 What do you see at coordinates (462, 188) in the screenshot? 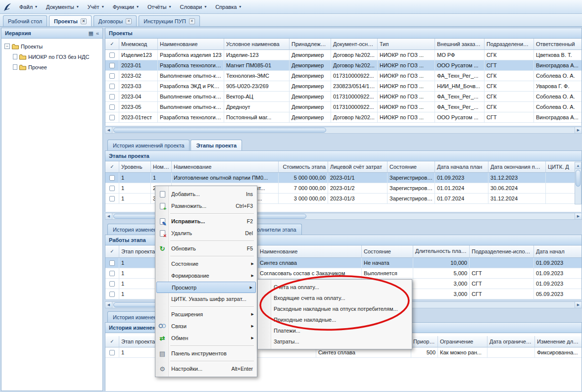
I see `grid-cell: 01.01.2024` at bounding box center [462, 188].